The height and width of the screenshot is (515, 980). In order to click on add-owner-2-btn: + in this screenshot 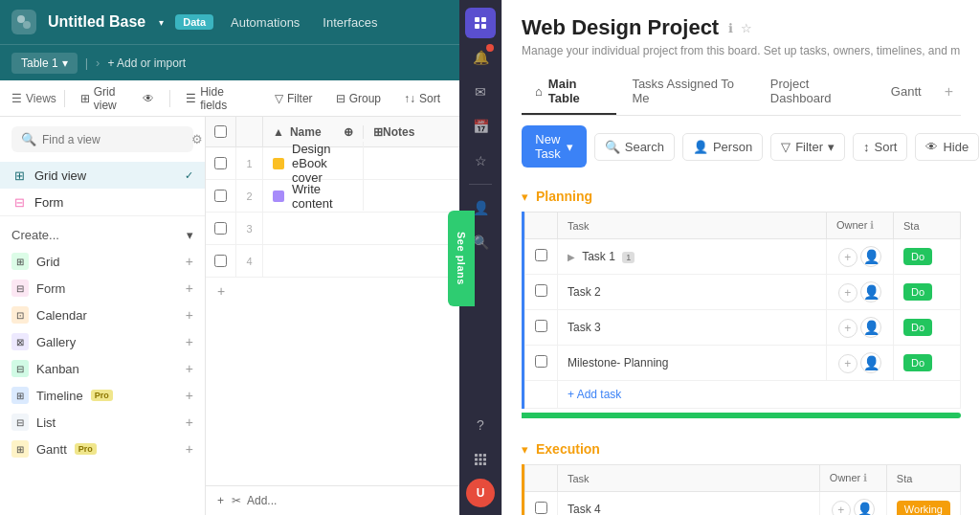, I will do `click(848, 293)`.